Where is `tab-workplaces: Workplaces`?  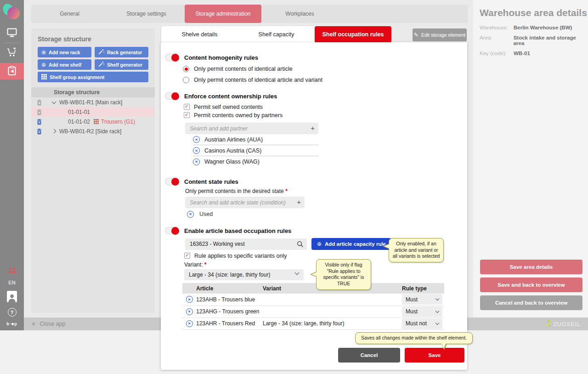 tab-workplaces: Workplaces is located at coordinates (300, 14).